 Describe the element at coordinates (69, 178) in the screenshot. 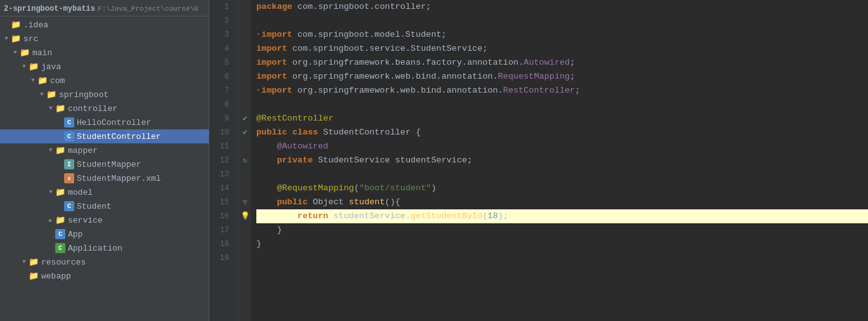

I see `xml-icon: X` at that location.